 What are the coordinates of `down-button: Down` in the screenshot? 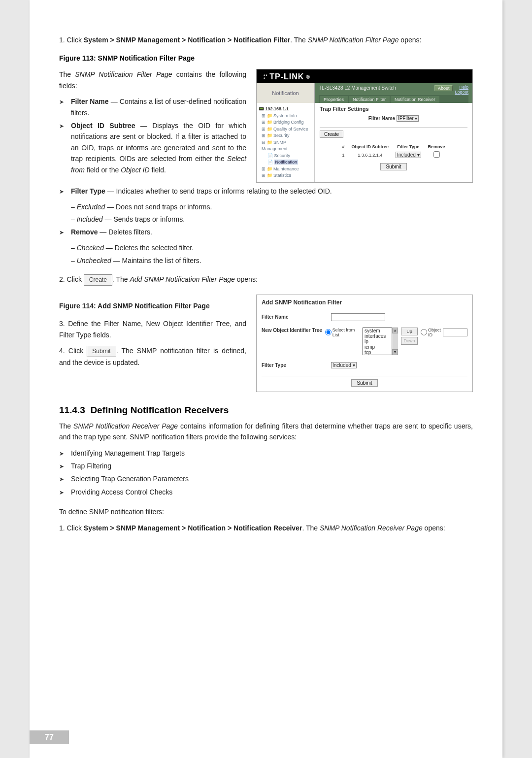 It's located at (409, 341).